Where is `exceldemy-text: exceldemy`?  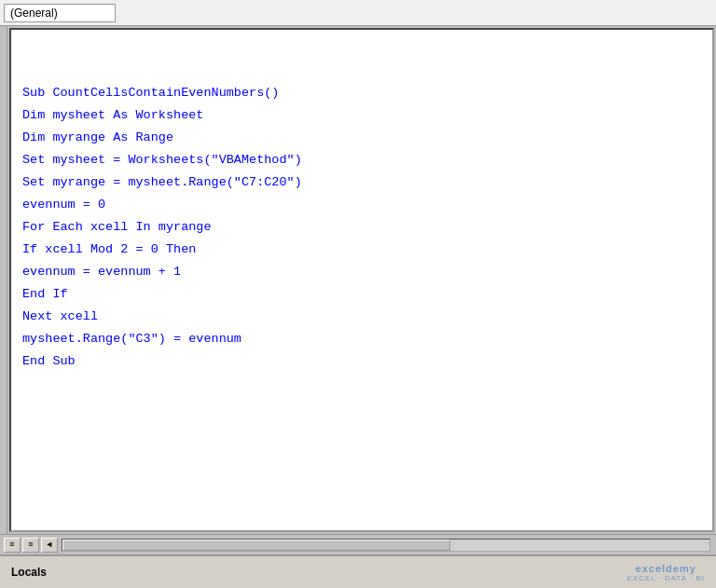
exceldemy-text: exceldemy is located at coordinates (666, 568).